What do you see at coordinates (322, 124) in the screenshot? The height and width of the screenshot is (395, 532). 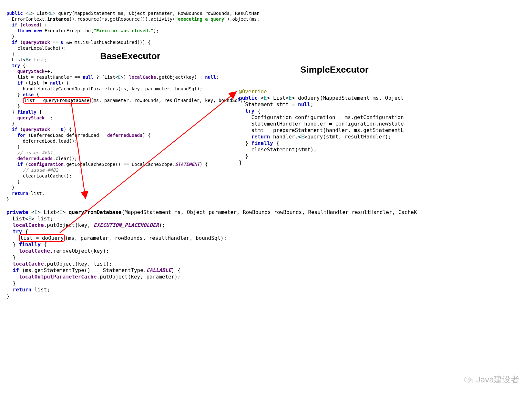 I see `simple-executor-code: @Override public <E> List<E> doQuery(Map…` at bounding box center [322, 124].